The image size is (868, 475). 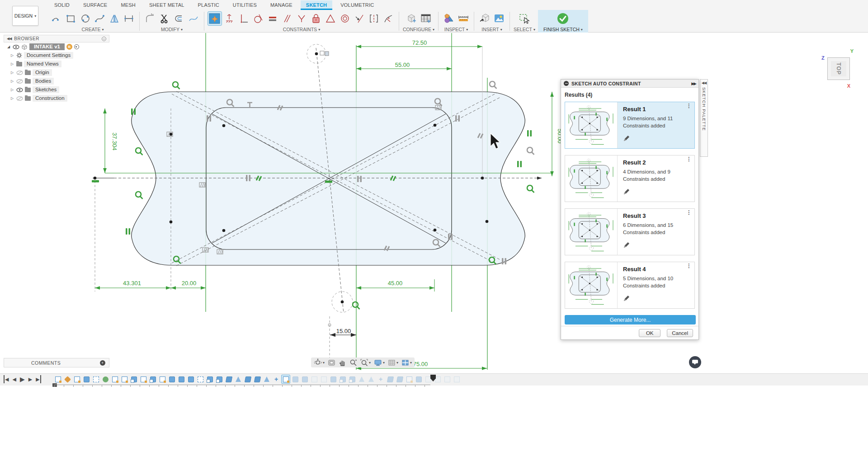 I want to click on ok-button: OK, so click(x=650, y=333).